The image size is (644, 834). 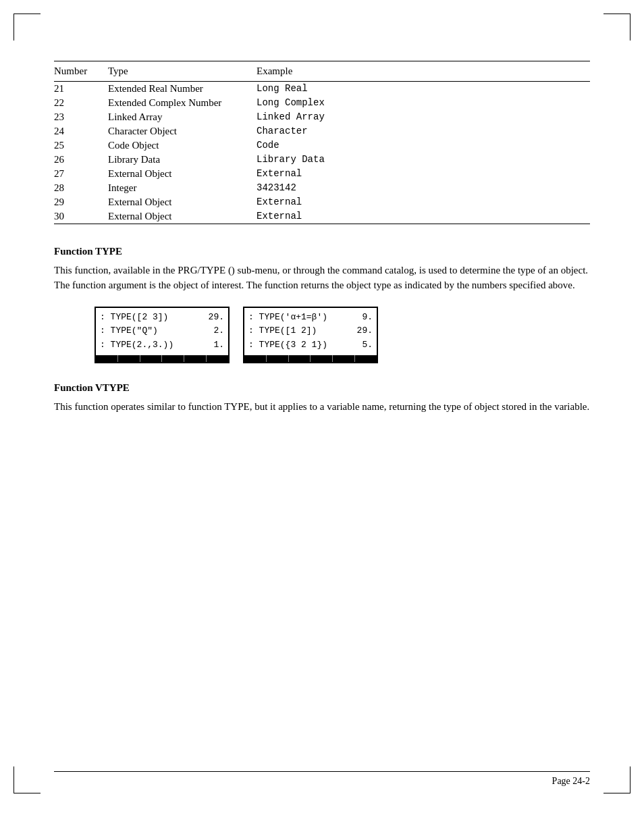 I want to click on calc2-line1-left: : TYPE('α+1=β'), so click(x=304, y=317).